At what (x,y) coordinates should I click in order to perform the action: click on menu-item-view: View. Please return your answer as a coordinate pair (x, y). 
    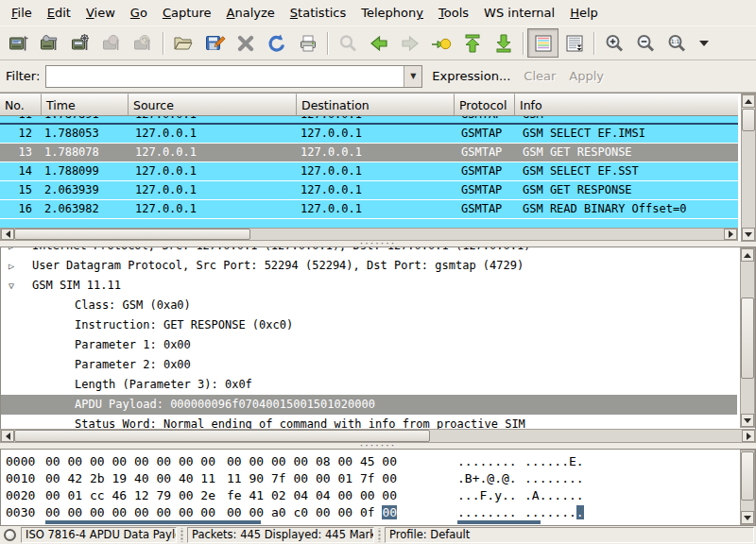
    Looking at the image, I should click on (100, 13).